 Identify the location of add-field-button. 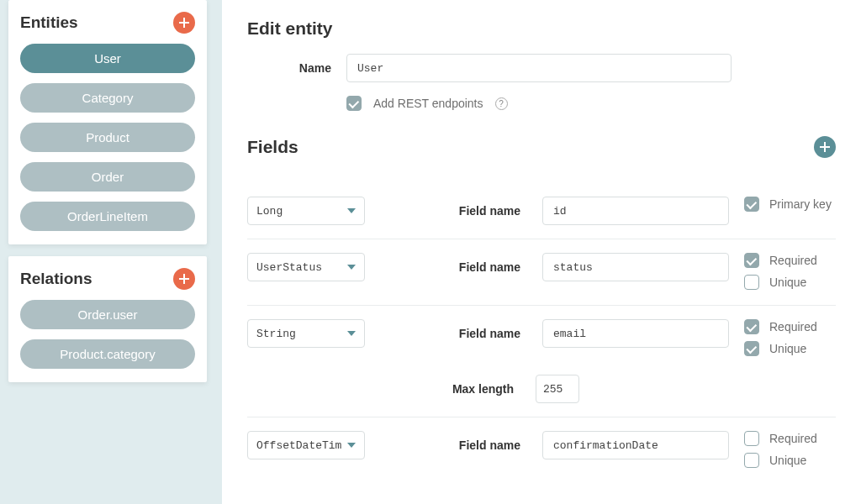
(825, 147).